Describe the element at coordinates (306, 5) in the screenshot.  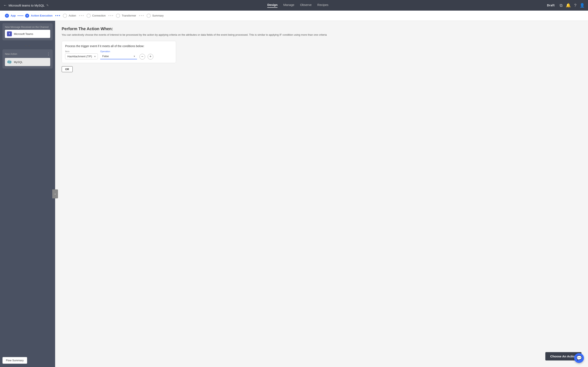
I see `nav-observe: Observe` at that location.